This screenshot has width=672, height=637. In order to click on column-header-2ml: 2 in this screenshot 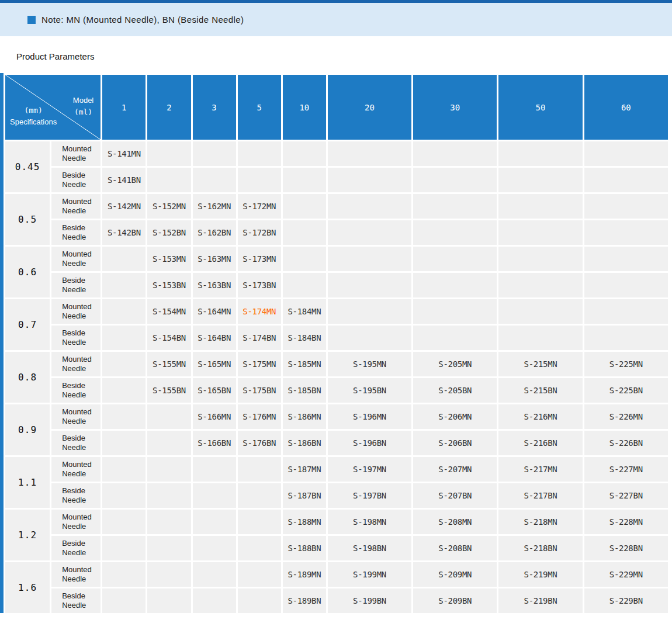, I will do `click(169, 108)`.